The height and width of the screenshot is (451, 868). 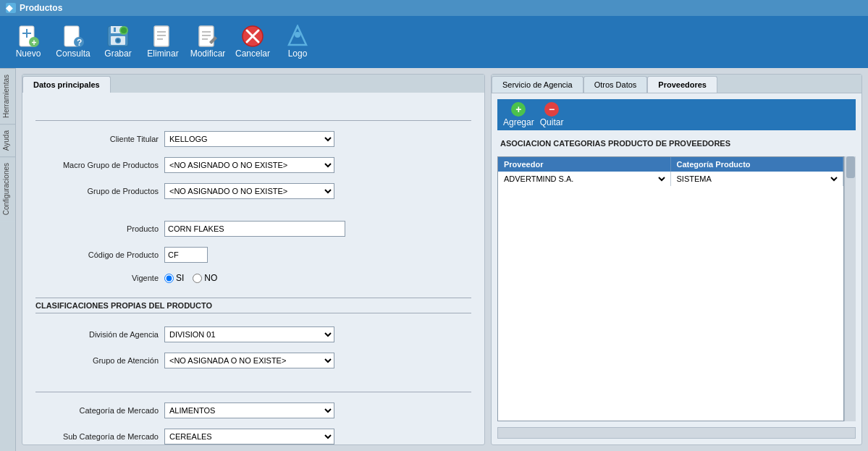 What do you see at coordinates (205, 278) in the screenshot?
I see `radio-no-label: NO` at bounding box center [205, 278].